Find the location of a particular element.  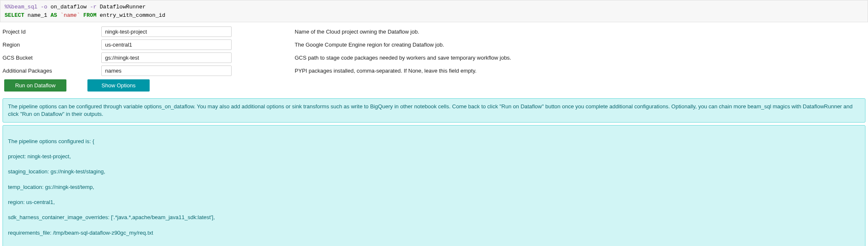

configure-hint-box: The pipeline options can be configured t… is located at coordinates (434, 110).